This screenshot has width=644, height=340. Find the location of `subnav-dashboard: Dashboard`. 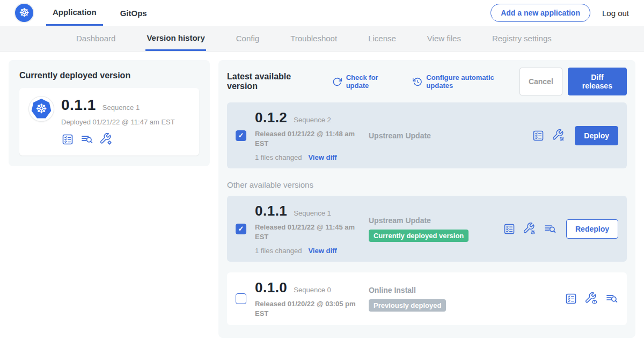

subnav-dashboard: Dashboard is located at coordinates (96, 39).